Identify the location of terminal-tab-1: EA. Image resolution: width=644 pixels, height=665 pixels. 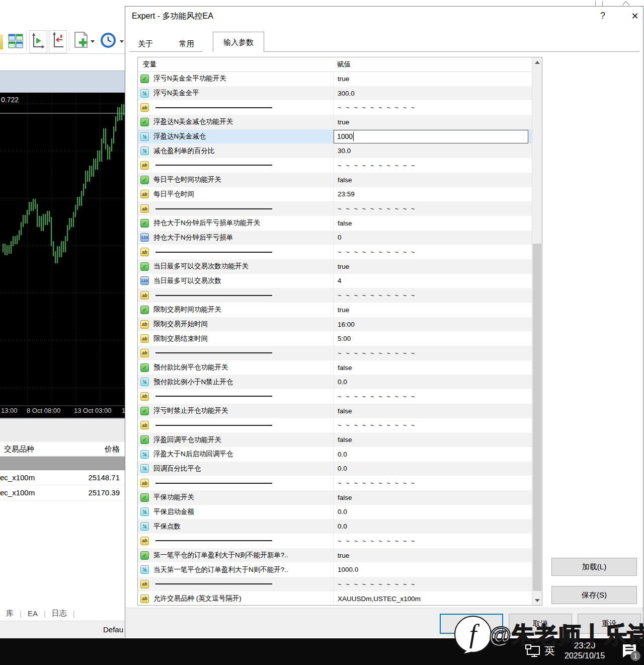
(33, 613).